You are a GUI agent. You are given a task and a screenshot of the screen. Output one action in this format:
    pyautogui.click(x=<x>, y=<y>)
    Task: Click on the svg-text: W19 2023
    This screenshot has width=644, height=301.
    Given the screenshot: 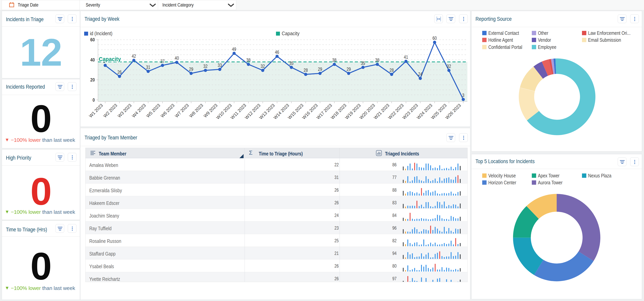 What is the action you would take?
    pyautogui.click(x=353, y=112)
    